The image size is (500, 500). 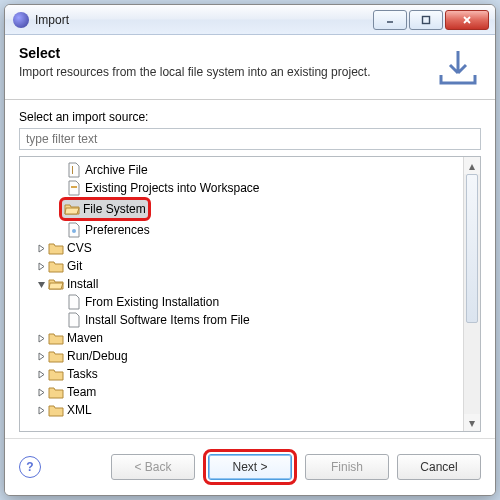 I want to click on wizard-footer: ? < Back Next > Finish Cancel, so click(x=250, y=466).